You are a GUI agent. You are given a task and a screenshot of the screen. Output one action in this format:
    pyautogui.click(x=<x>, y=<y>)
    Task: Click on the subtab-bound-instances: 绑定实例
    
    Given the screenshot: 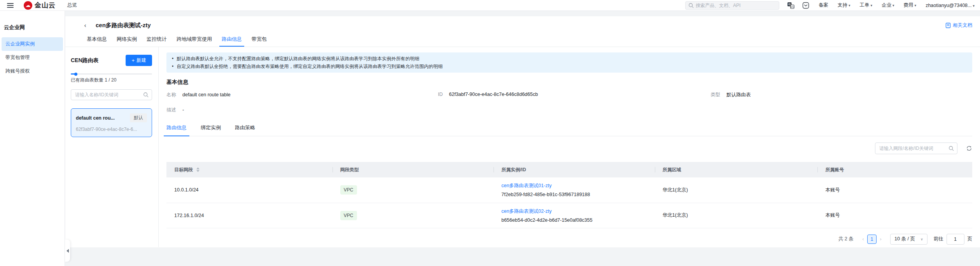 What is the action you would take?
    pyautogui.click(x=211, y=130)
    